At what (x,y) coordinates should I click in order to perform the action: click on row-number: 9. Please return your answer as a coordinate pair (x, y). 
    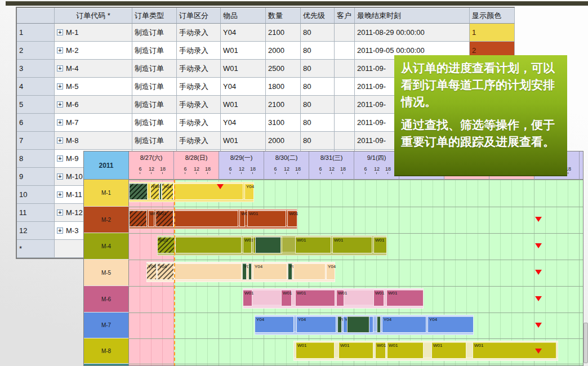
    Looking at the image, I should click on (36, 177).